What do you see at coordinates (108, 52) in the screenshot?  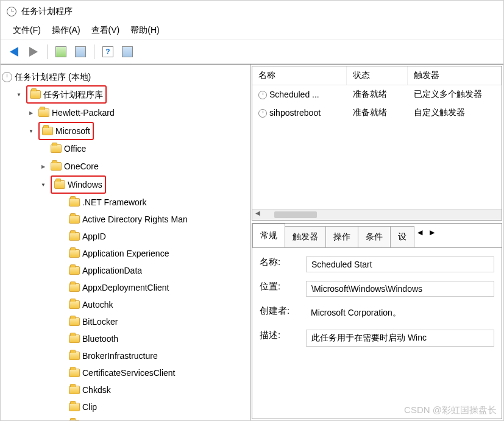 I see `help-icon: ?` at bounding box center [108, 52].